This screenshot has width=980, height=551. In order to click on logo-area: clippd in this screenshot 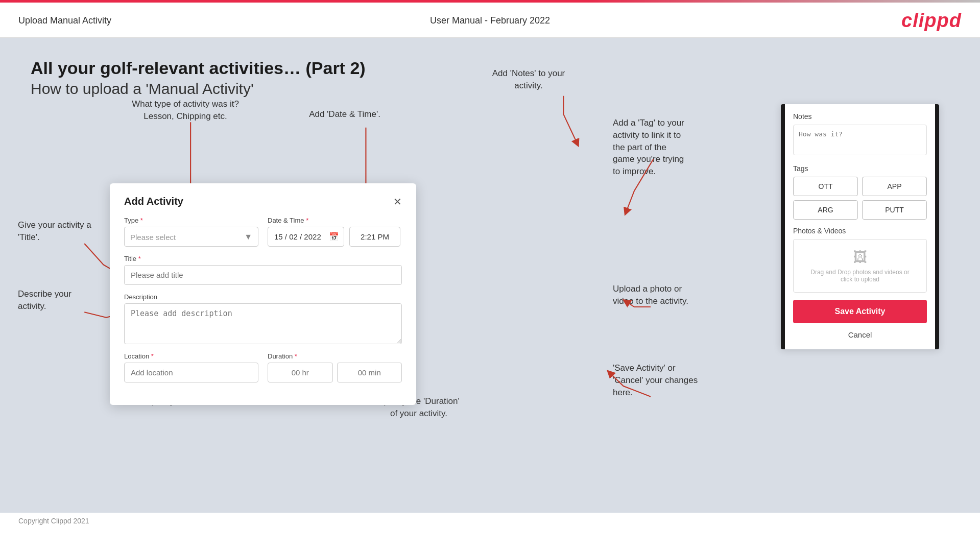, I will do `click(931, 20)`.